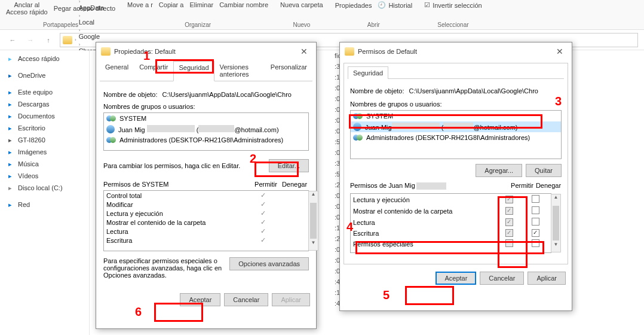 Image resolution: width=644 pixels, height=335 pixels. What do you see at coordinates (289, 166) in the screenshot?
I see `editar-button: Editar...` at bounding box center [289, 166].